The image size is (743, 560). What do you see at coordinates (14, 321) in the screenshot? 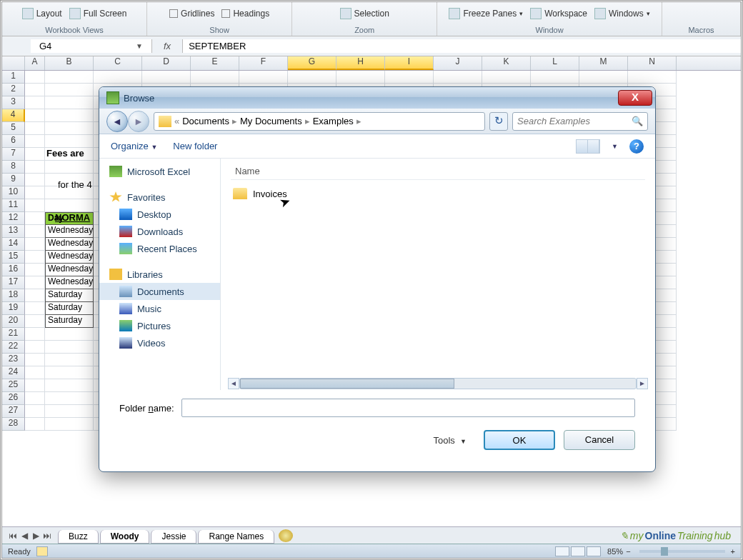
I see `row-header: 20` at bounding box center [14, 321].